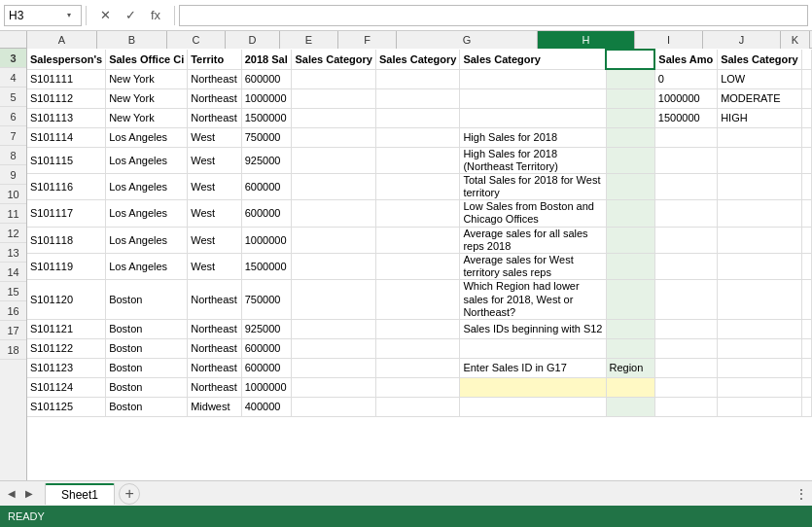 The width and height of the screenshot is (812, 527). Describe the element at coordinates (14, 311) in the screenshot. I see `row-num-16: 16` at that location.